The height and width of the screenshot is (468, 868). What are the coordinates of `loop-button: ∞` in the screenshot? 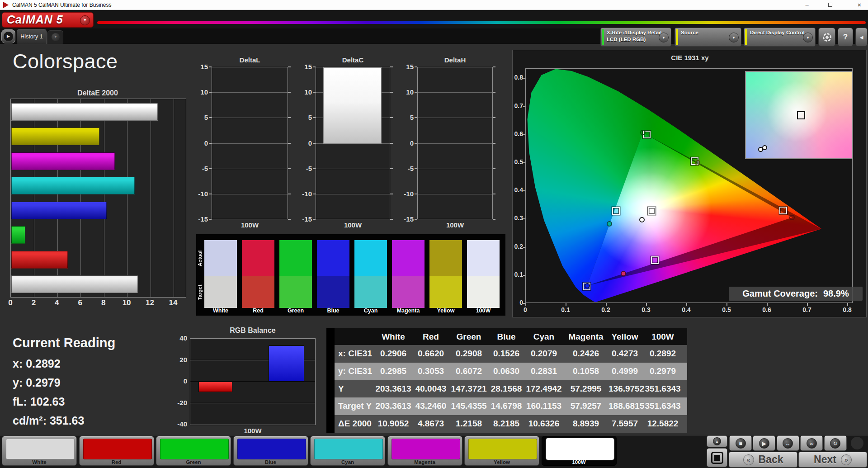 It's located at (811, 443).